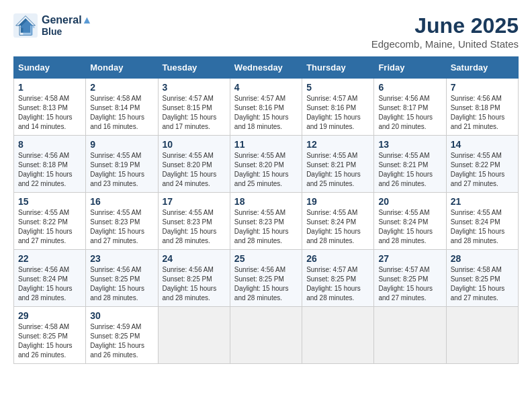  What do you see at coordinates (50, 144) in the screenshot?
I see `day-number: 8` at bounding box center [50, 144].